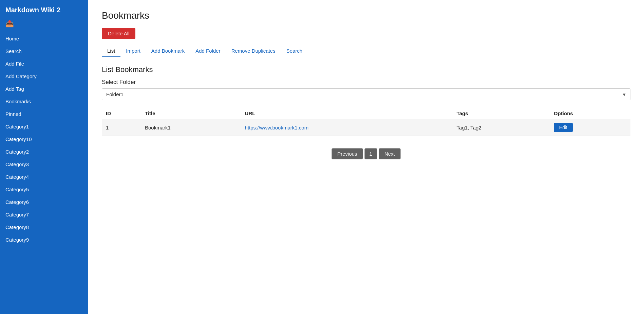  I want to click on next-button: Next, so click(390, 154).